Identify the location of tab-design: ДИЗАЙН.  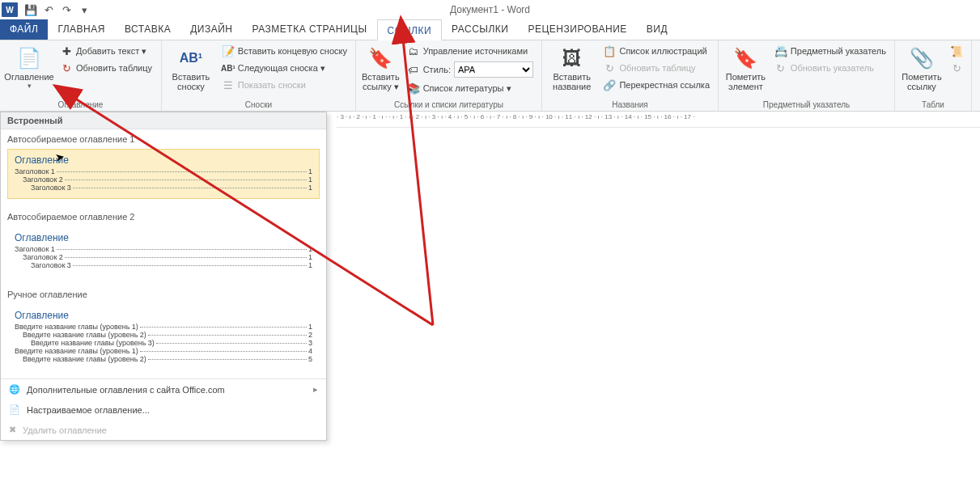
(211, 29).